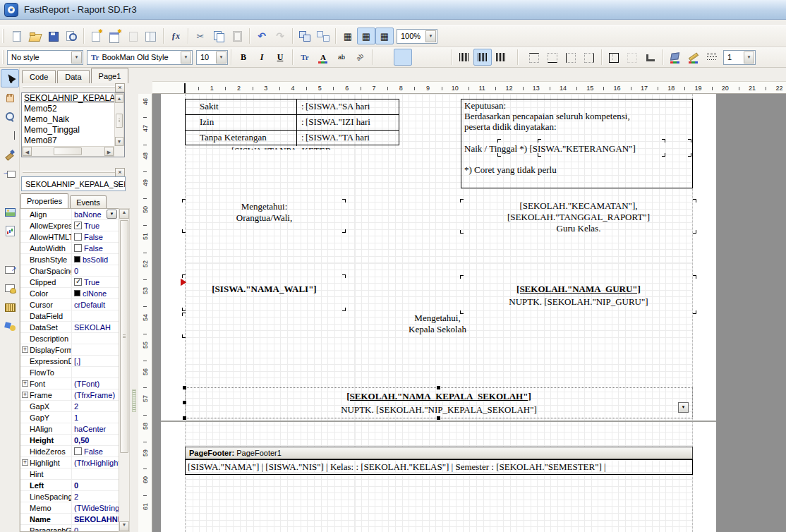 The height and width of the screenshot is (532, 786). Describe the element at coordinates (323, 57) in the screenshot. I see `font-color-button: A` at that location.